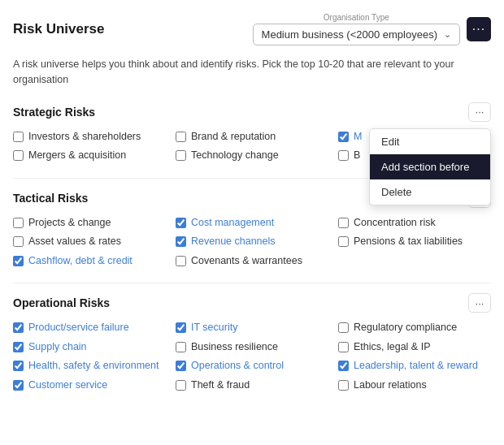 Image resolution: width=504 pixels, height=445 pixels. Describe the element at coordinates (252, 328) in the screenshot. I see `list-item: IT security` at that location.